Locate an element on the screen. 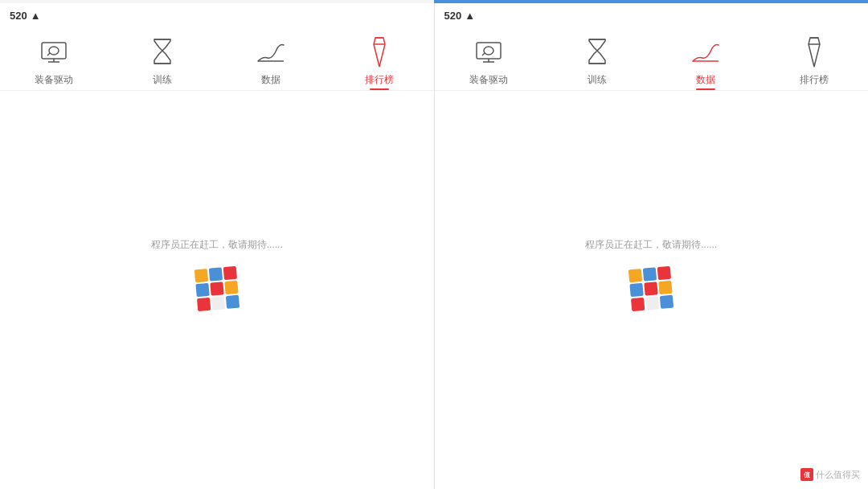  rubiks-cube-right is located at coordinates (651, 289).